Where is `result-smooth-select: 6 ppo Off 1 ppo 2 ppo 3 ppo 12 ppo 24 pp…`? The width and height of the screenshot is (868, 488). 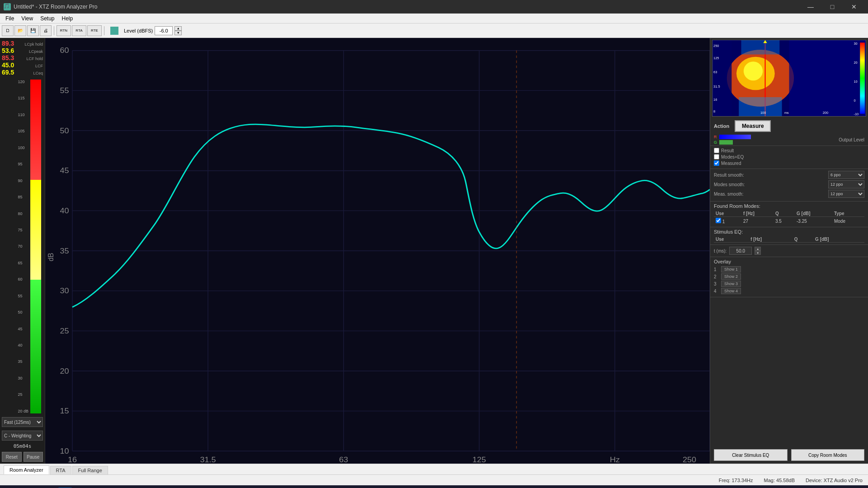
result-smooth-select: 6 ppo Off 1 ppo 2 ppo 3 ppo 12 ppo 24 pp… is located at coordinates (846, 175).